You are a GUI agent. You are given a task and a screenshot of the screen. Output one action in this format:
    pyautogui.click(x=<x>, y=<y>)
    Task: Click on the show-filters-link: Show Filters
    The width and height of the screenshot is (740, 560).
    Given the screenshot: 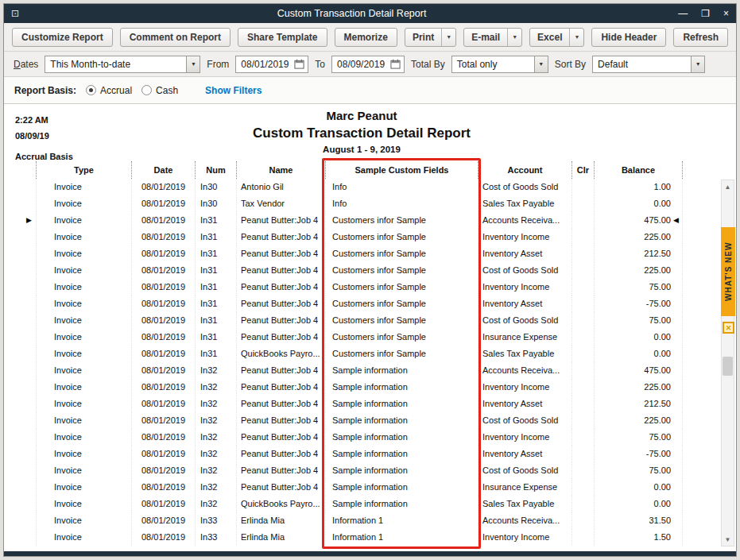 What is the action you would take?
    pyautogui.click(x=234, y=91)
    